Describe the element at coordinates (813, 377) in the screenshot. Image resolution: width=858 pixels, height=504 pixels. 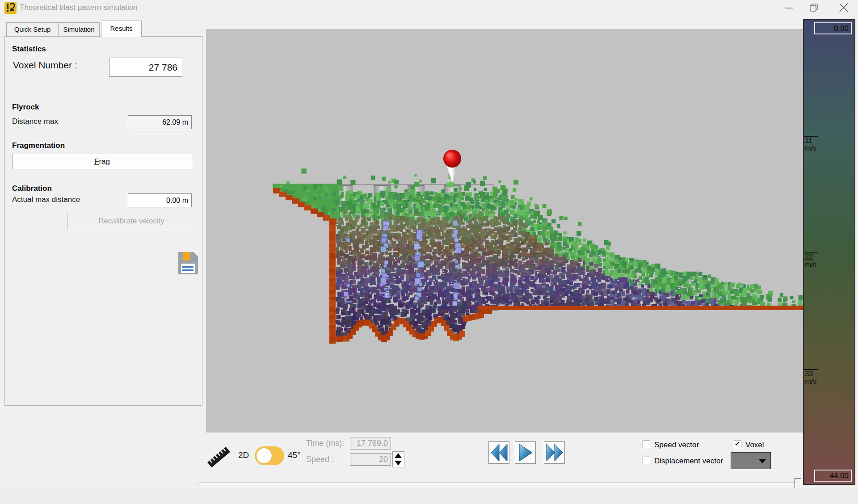
I see `colorbar-tick-33: 33 m/s` at that location.